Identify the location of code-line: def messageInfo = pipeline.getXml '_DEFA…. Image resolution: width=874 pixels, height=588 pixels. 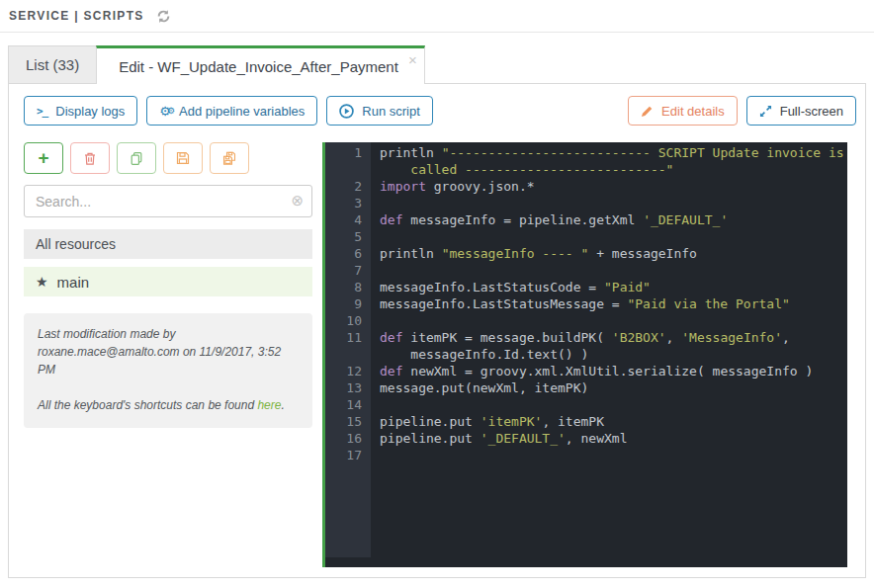
(550, 219).